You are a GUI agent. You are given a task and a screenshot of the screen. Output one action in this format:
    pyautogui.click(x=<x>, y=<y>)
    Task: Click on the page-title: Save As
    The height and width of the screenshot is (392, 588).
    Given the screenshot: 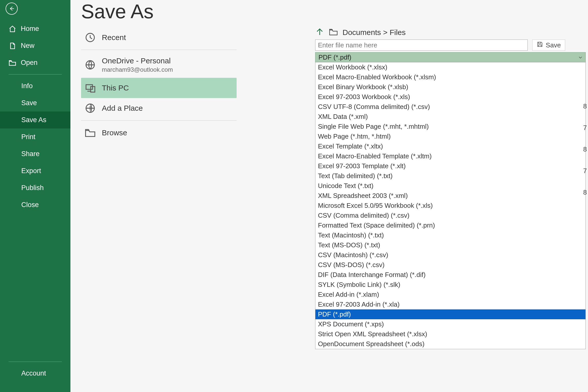 What is the action you would take?
    pyautogui.click(x=329, y=14)
    